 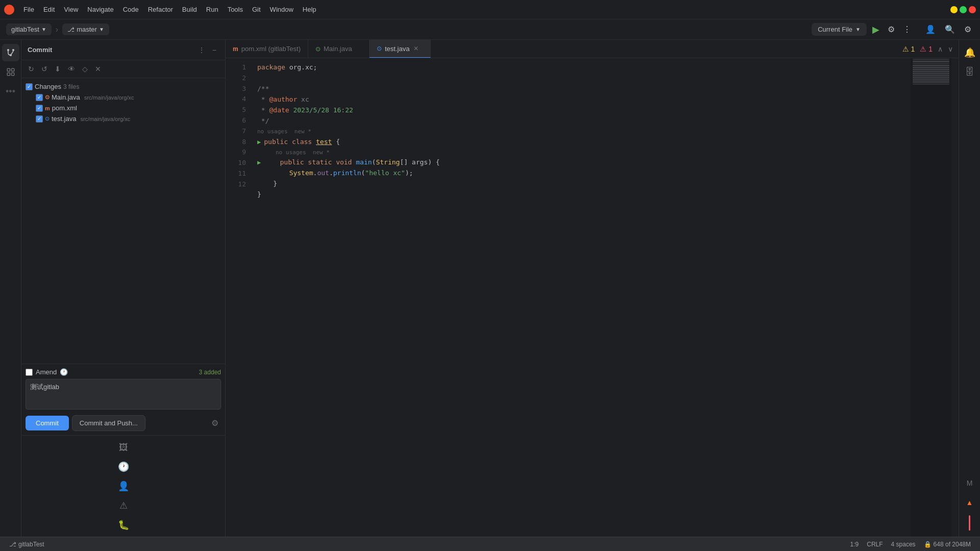 I want to click on cursor-position: 1:9, so click(x=854, y=544).